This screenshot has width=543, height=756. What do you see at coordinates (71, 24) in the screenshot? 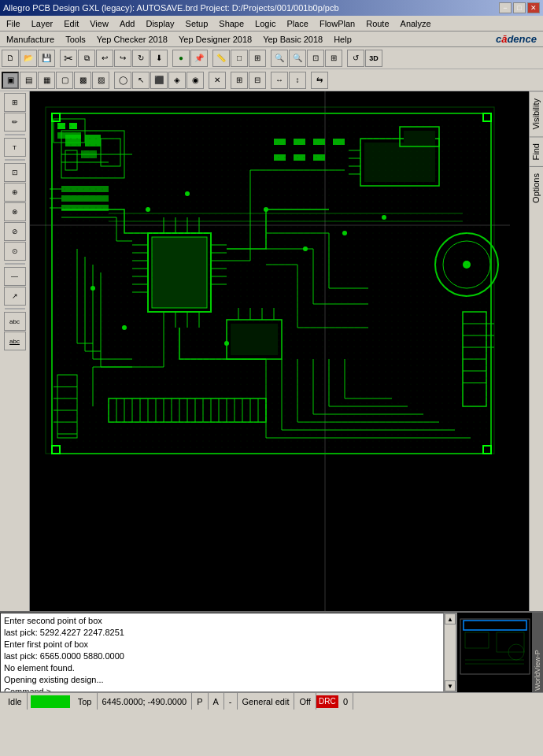
I see `menu-edit: Edit` at bounding box center [71, 24].